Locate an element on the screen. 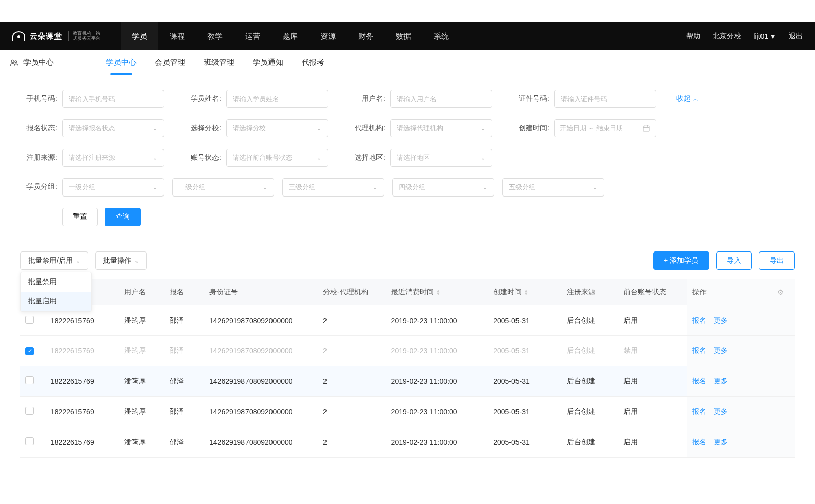 The image size is (815, 504). col-username: 用户名 is located at coordinates (142, 292).